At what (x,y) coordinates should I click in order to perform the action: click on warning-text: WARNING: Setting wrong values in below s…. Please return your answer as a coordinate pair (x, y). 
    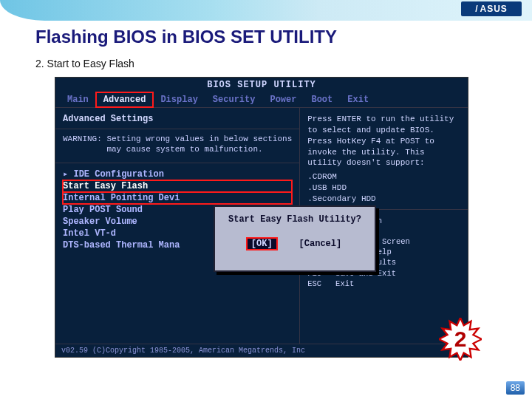
    Looking at the image, I should click on (177, 145).